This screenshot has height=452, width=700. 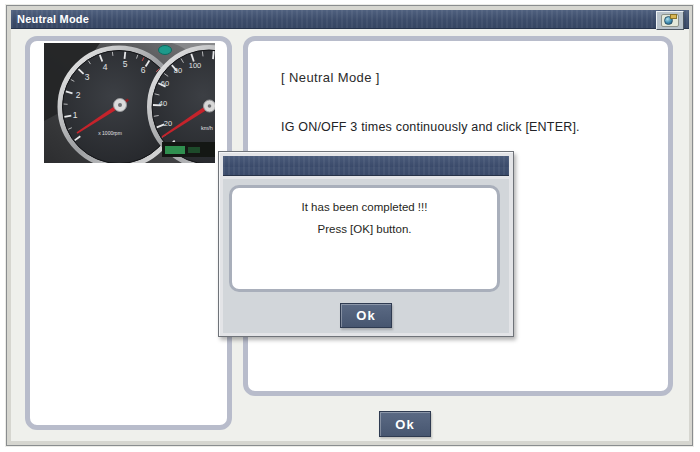 I want to click on indicator-light, so click(x=166, y=50).